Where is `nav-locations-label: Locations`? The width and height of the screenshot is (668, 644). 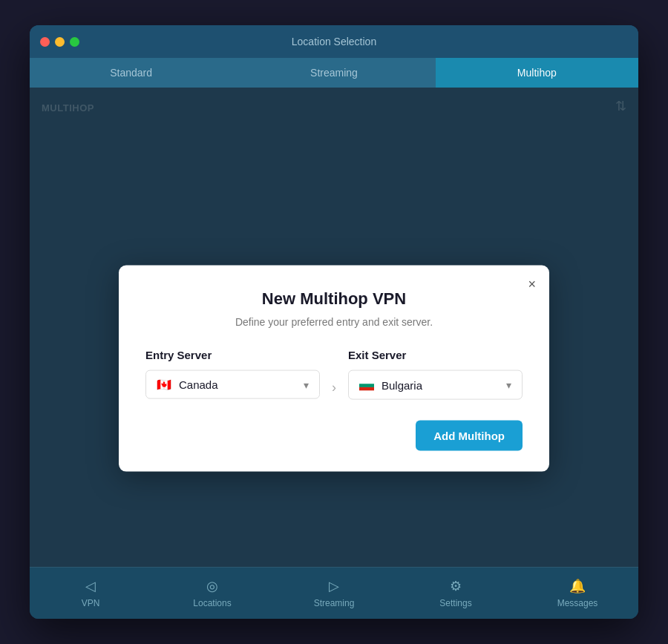 nav-locations-label: Locations is located at coordinates (212, 603).